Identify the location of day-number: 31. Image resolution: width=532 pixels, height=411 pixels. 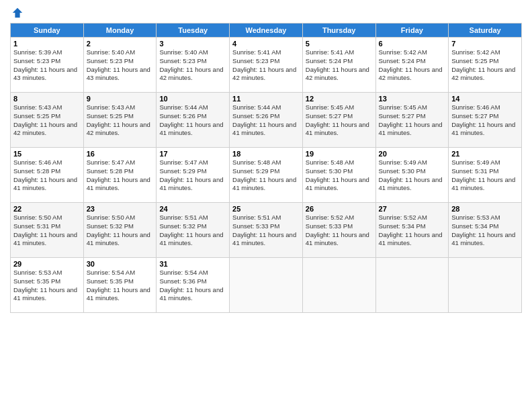
(193, 264).